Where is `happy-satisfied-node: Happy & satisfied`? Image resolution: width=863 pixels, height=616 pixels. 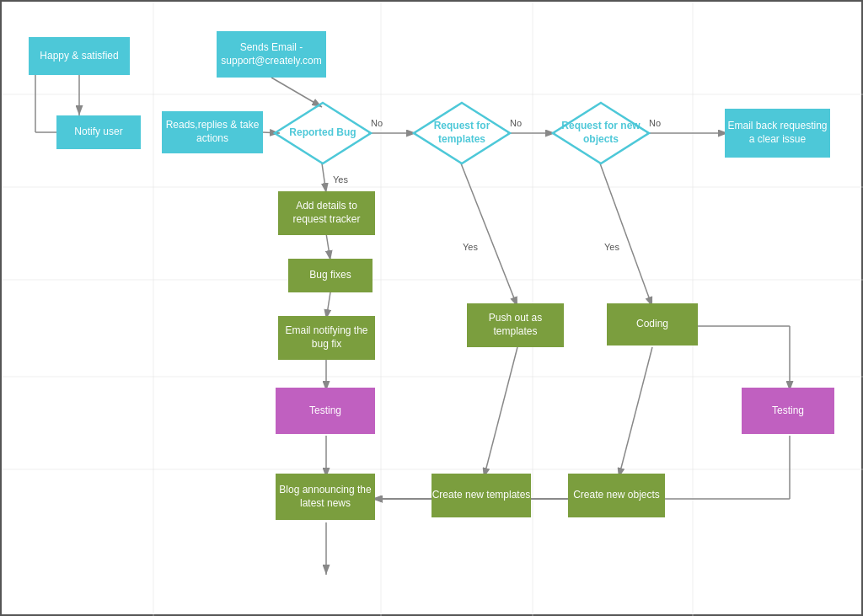
happy-satisfied-node: Happy & satisfied is located at coordinates (79, 56).